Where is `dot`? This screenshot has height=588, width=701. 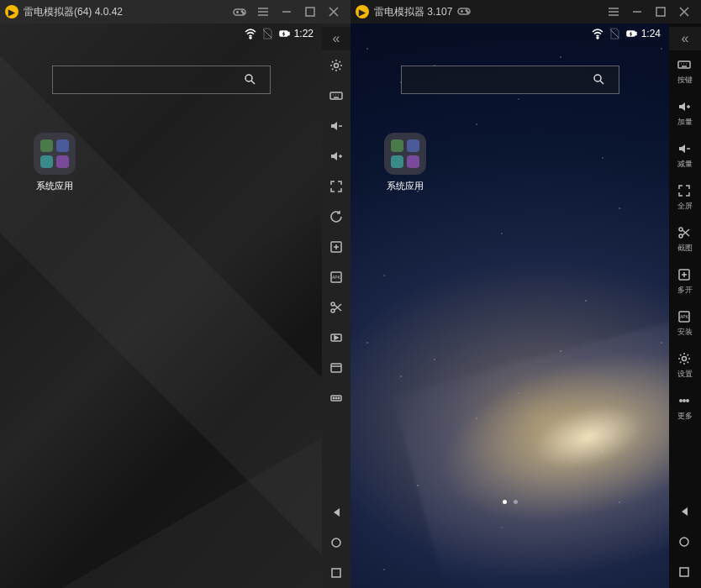 dot is located at coordinates (516, 502).